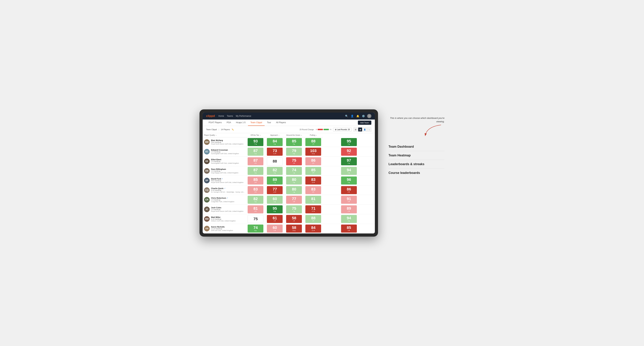  What do you see at coordinates (228, 169) in the screenshot?
I see `player-name: Dave Billingham` at bounding box center [228, 169].